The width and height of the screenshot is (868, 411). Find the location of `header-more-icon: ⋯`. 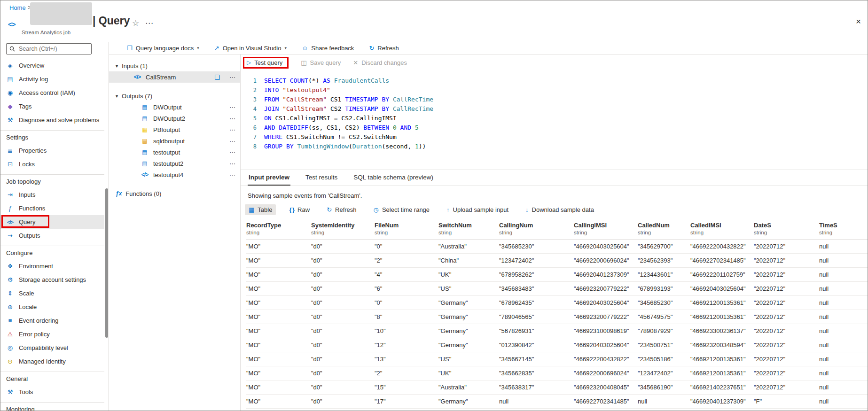

header-more-icon: ⋯ is located at coordinates (149, 23).